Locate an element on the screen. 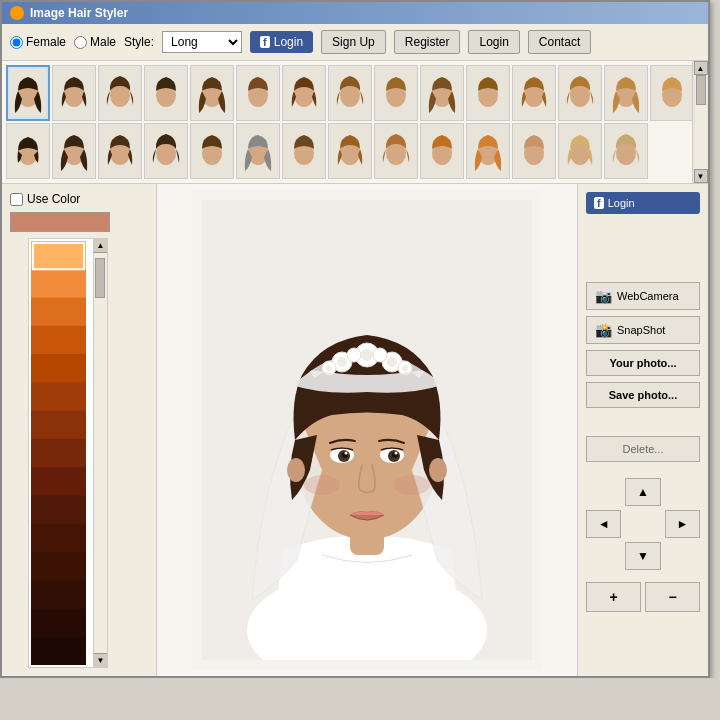 The image size is (720, 720). nav-right-button: ► is located at coordinates (682, 524).